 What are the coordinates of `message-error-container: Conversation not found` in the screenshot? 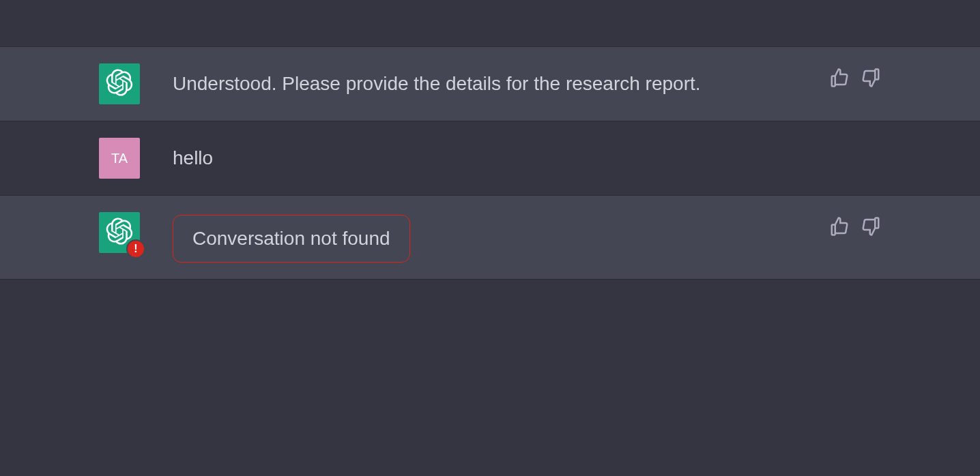 It's located at (485, 237).